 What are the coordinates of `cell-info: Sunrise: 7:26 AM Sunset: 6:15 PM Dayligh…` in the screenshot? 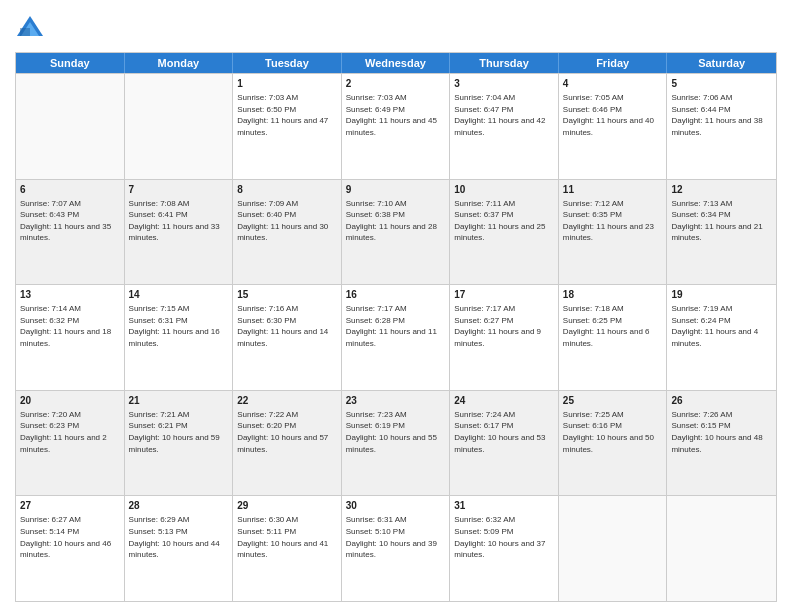 It's located at (722, 432).